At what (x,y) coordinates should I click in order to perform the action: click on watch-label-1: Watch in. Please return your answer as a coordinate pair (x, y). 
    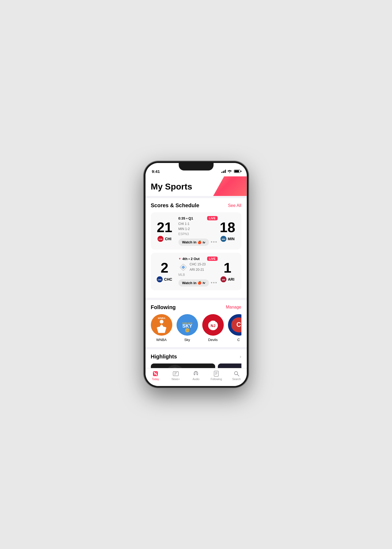
    Looking at the image, I should click on (189, 242).